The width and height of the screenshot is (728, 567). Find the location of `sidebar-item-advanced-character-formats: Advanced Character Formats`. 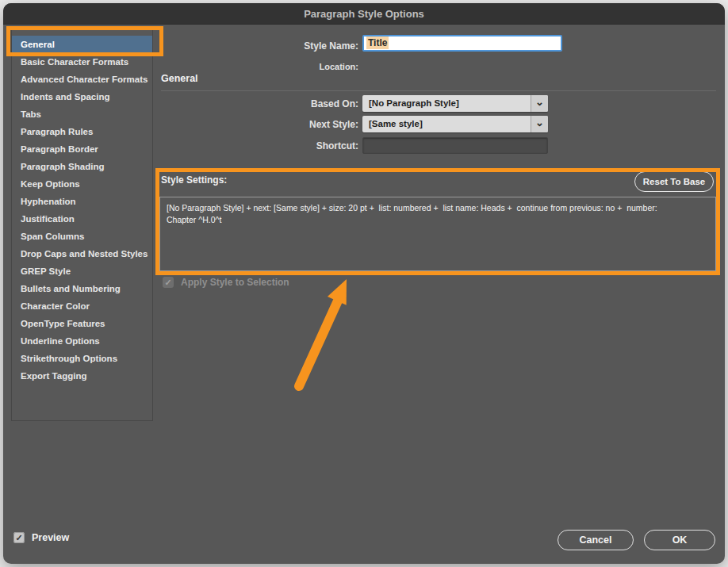

sidebar-item-advanced-character-formats: Advanced Character Formats is located at coordinates (82, 79).